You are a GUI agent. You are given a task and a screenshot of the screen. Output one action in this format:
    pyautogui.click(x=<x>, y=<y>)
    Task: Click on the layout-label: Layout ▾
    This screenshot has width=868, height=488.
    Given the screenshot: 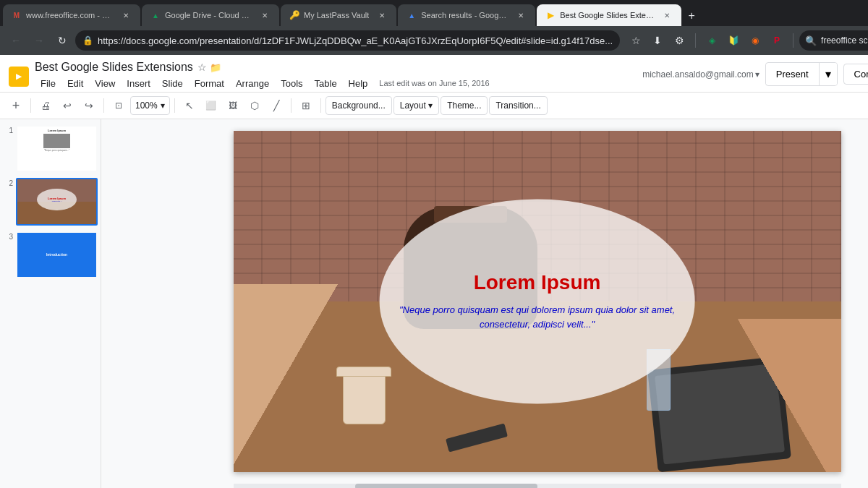 What is the action you would take?
    pyautogui.click(x=417, y=106)
    